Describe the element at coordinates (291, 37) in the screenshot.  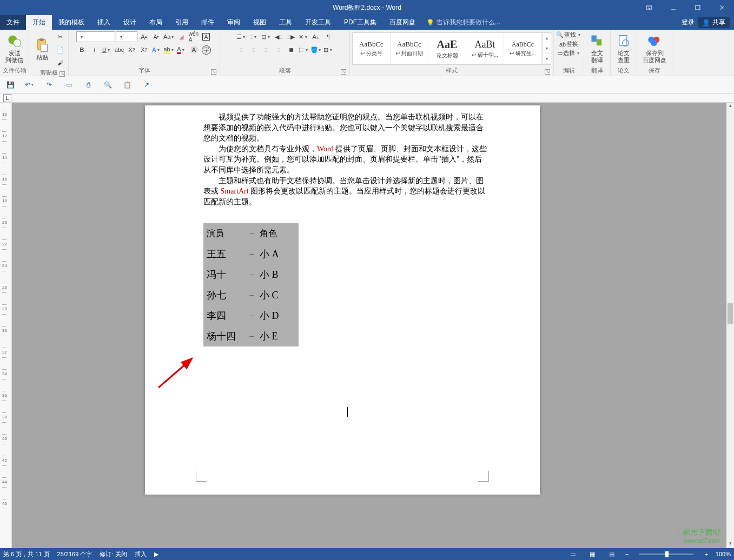
I see `increase-indent-button: ≡▶` at that location.